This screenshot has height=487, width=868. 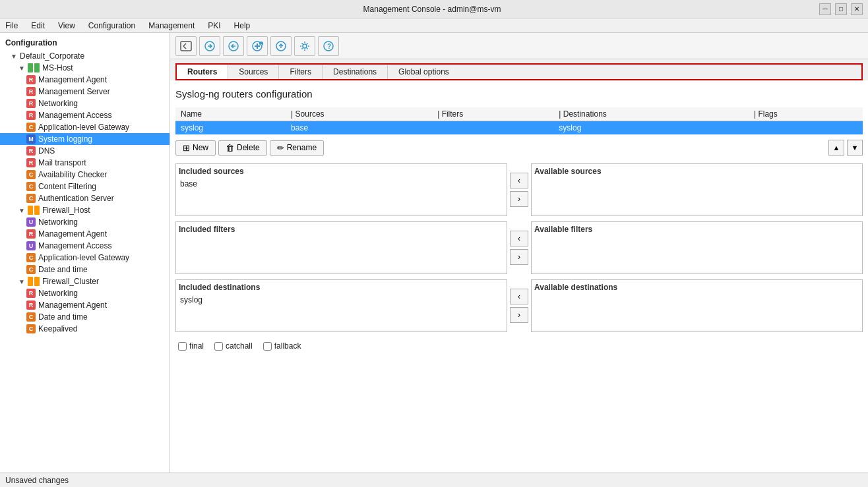 What do you see at coordinates (328, 46) in the screenshot?
I see `help-toolbar-btn: ?` at bounding box center [328, 46].